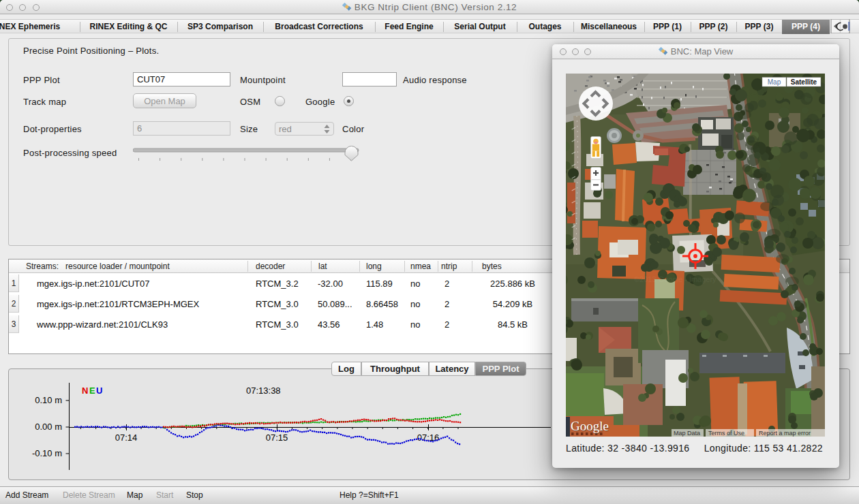  What do you see at coordinates (48, 426) in the screenshot?
I see `svg-text: 0.00 m` at bounding box center [48, 426].